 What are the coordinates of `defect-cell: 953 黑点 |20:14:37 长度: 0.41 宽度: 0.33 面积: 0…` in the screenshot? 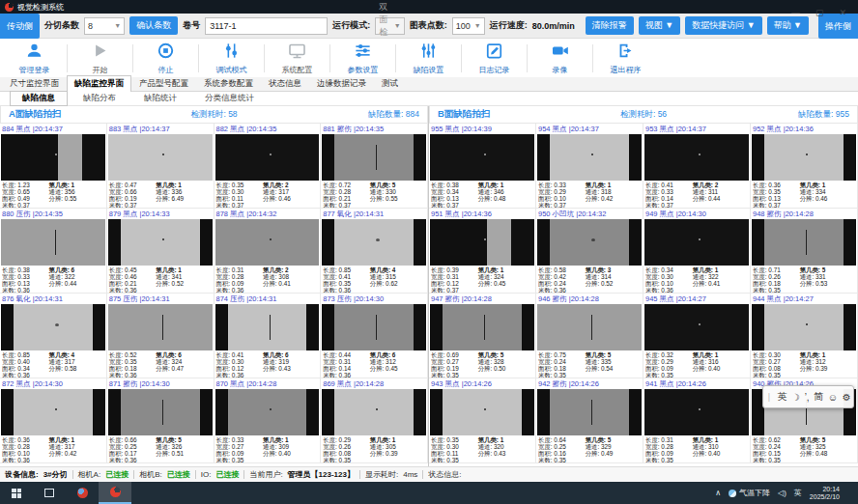 It's located at (698, 166).